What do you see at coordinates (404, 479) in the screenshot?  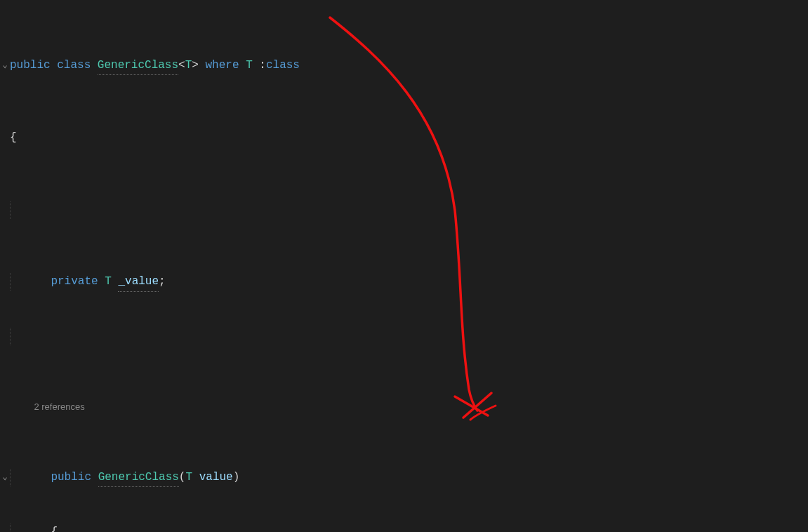 I see `code-line: ⌄ public GenericClass(T value)` at bounding box center [404, 479].